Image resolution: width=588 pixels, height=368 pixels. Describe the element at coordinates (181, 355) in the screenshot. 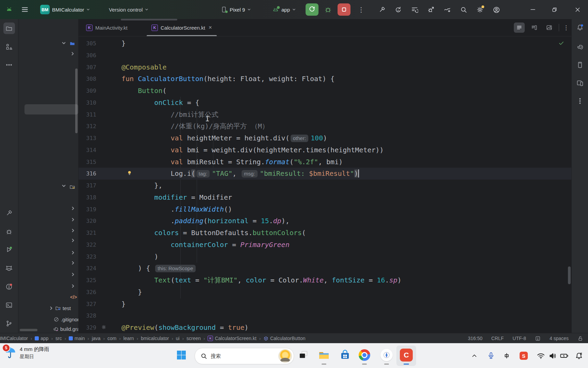

I see `start-button` at that location.